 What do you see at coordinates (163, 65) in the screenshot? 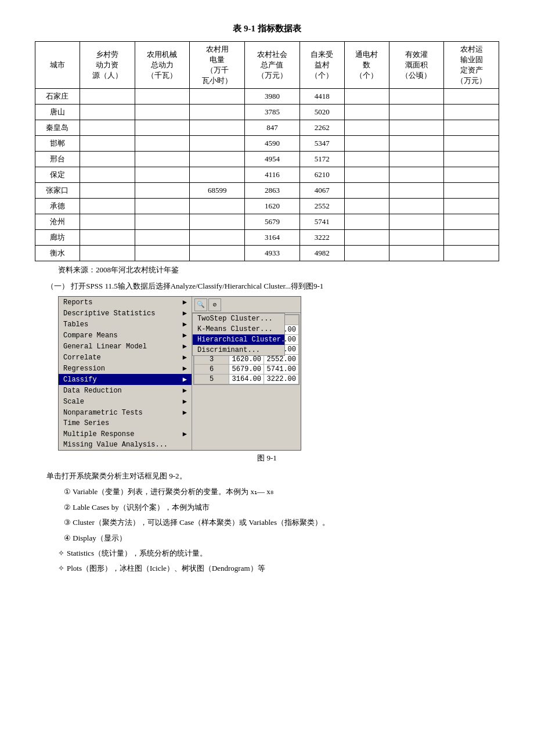
I see `col-header-c2: 农用机械总动力（千瓦）` at bounding box center [163, 65].